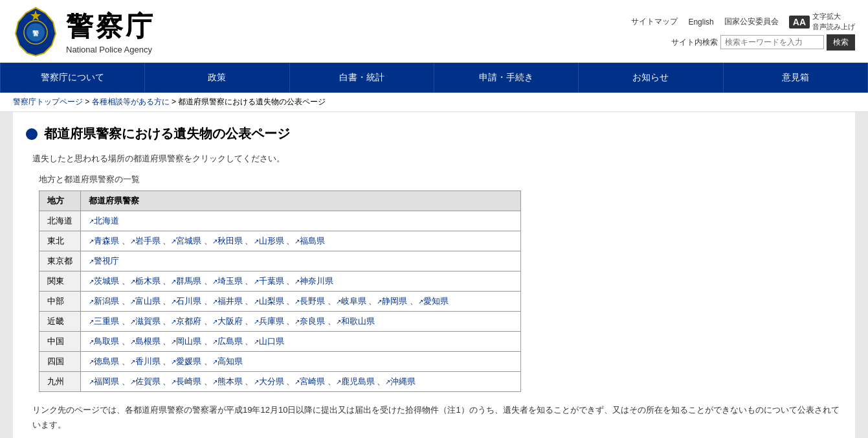  Describe the element at coordinates (230, 241) in the screenshot. I see `pref-link: 秋田県` at that location.